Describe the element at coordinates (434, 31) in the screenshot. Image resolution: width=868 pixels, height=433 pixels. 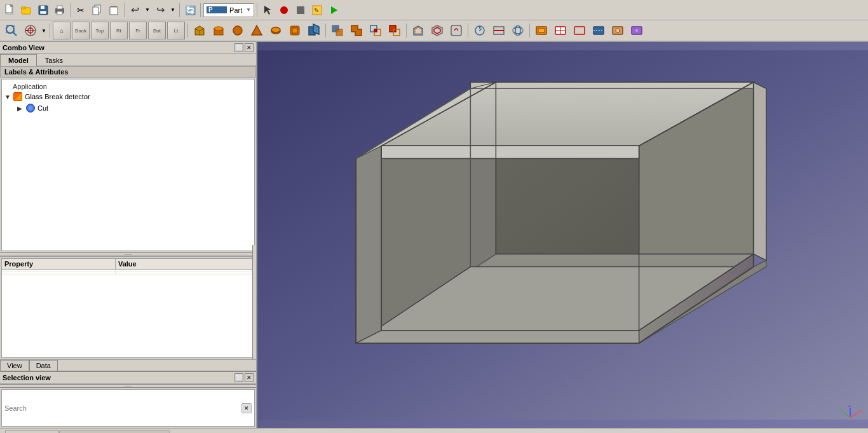
I see `toolbar-row-2: ▼ ⌂ Back Top Rt Fr Bot Lt` at that location.